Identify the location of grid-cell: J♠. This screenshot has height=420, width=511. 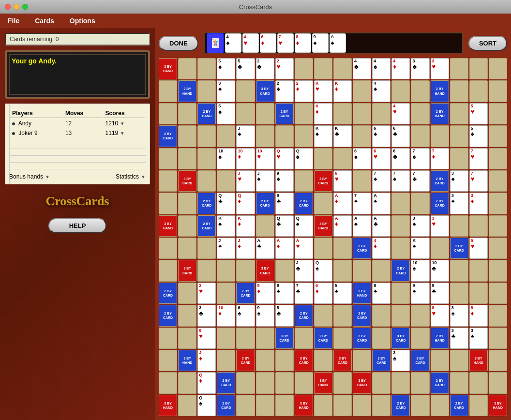
(245, 136).